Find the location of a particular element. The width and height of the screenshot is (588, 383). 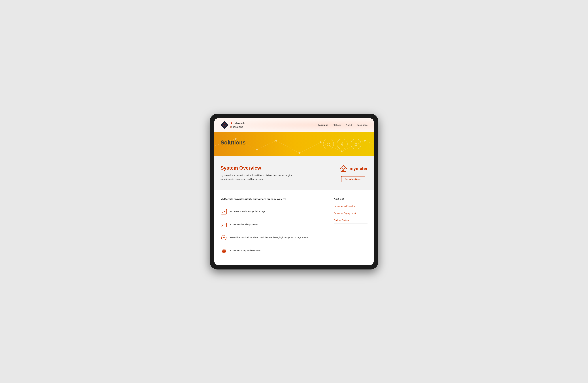

logo-area: A Accelerated • innovations is located at coordinates (233, 125).